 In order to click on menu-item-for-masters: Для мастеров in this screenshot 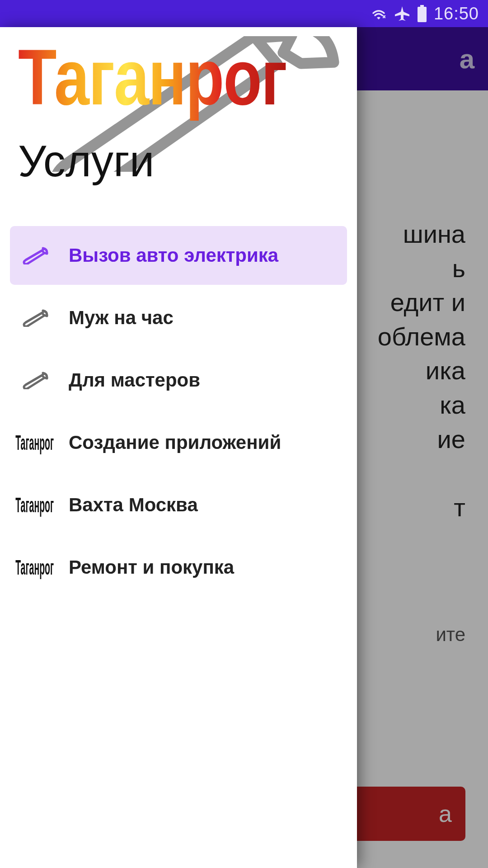, I will do `click(178, 380)`.